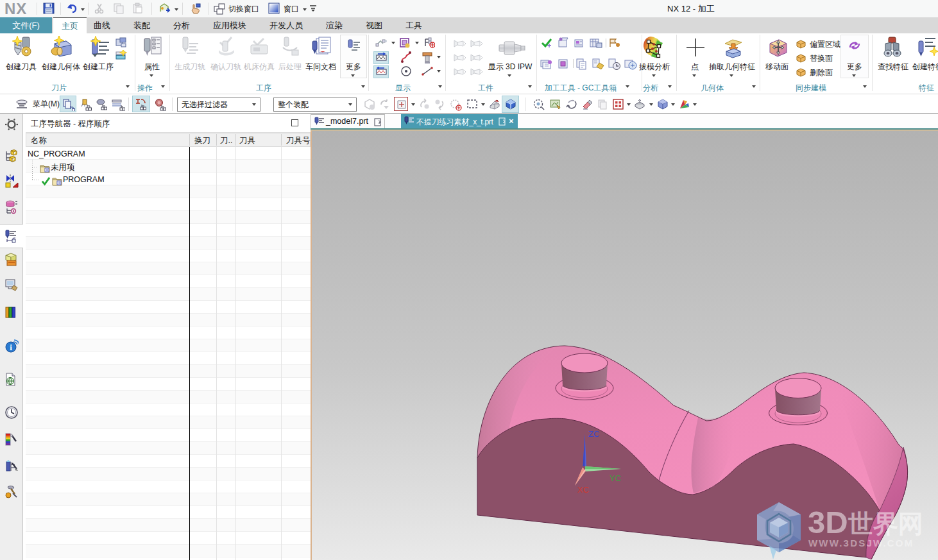 The width and height of the screenshot is (938, 560). I want to click on svg-text: 3D, so click(828, 522).